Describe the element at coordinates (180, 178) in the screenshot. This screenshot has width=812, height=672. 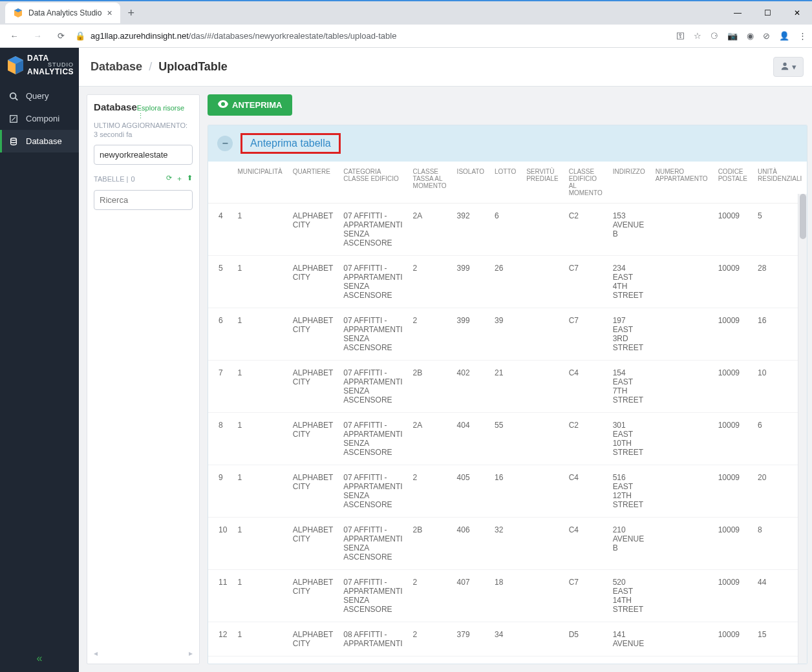
I see `add-table-icon: ＋` at that location.